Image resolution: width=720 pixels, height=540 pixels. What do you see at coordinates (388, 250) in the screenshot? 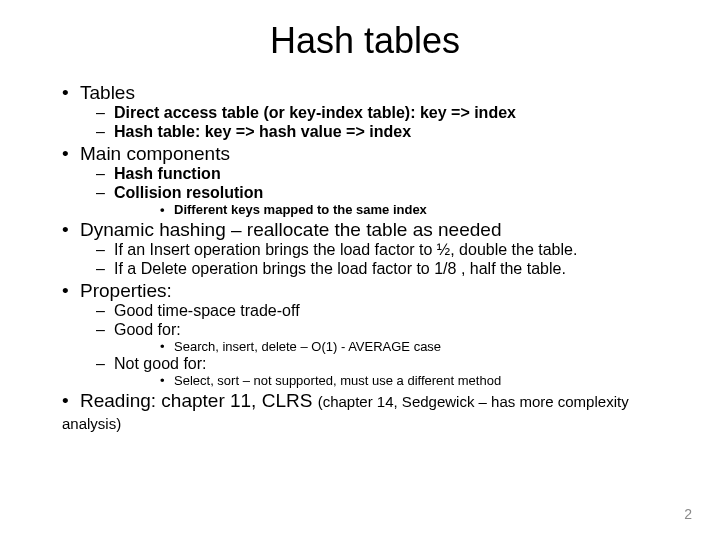
I see `sub-bullet: If an Insert operation brings the load f…` at bounding box center [388, 250].